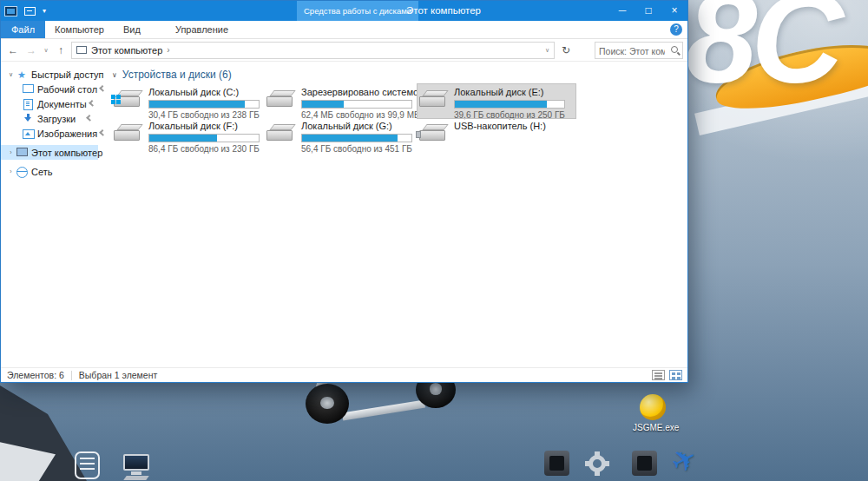 This screenshot has height=481, width=868. Describe the element at coordinates (28, 104) in the screenshot. I see `document-icon` at that location.